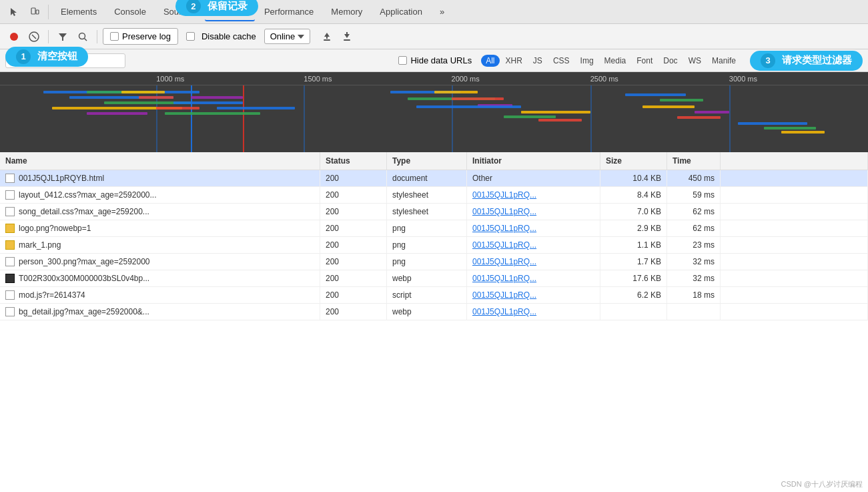 The width and height of the screenshot is (868, 492). I want to click on row-2-type: stylesheet, so click(427, 212).